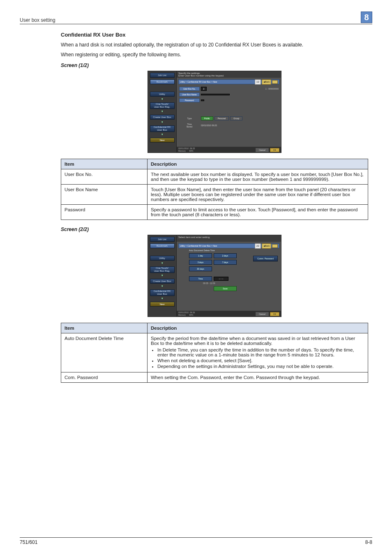 This screenshot has width=392, height=555. What do you see at coordinates (236, 118) in the screenshot?
I see `type-group-button: Group` at bounding box center [236, 118].